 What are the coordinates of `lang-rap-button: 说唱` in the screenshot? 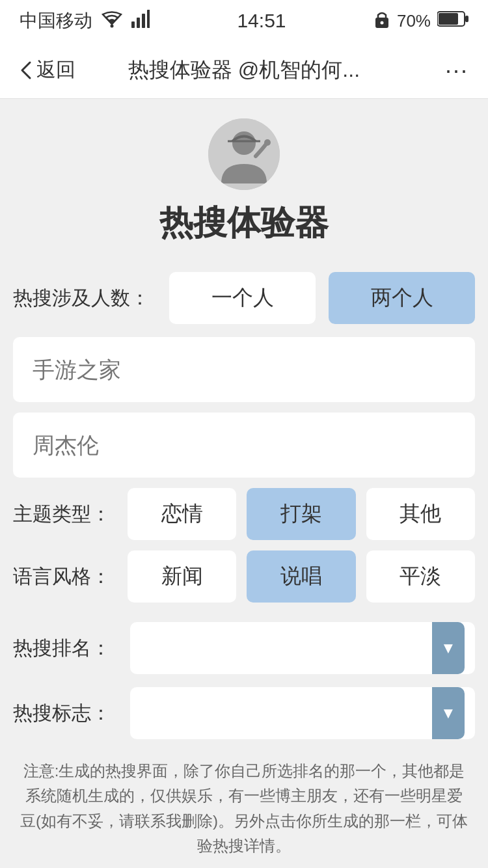 It's located at (301, 576).